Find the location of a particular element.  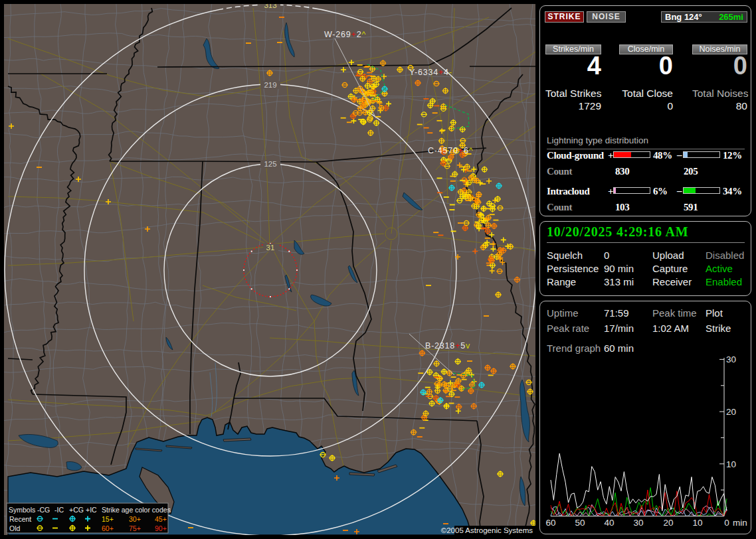

svg-text: 50 is located at coordinates (579, 523).